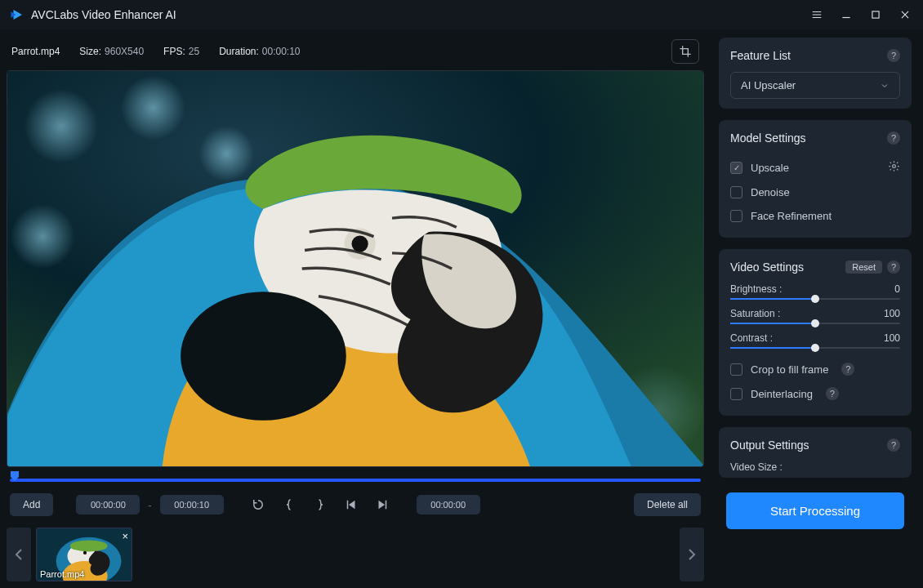  What do you see at coordinates (897, 289) in the screenshot?
I see `brightness-value: 0` at bounding box center [897, 289].